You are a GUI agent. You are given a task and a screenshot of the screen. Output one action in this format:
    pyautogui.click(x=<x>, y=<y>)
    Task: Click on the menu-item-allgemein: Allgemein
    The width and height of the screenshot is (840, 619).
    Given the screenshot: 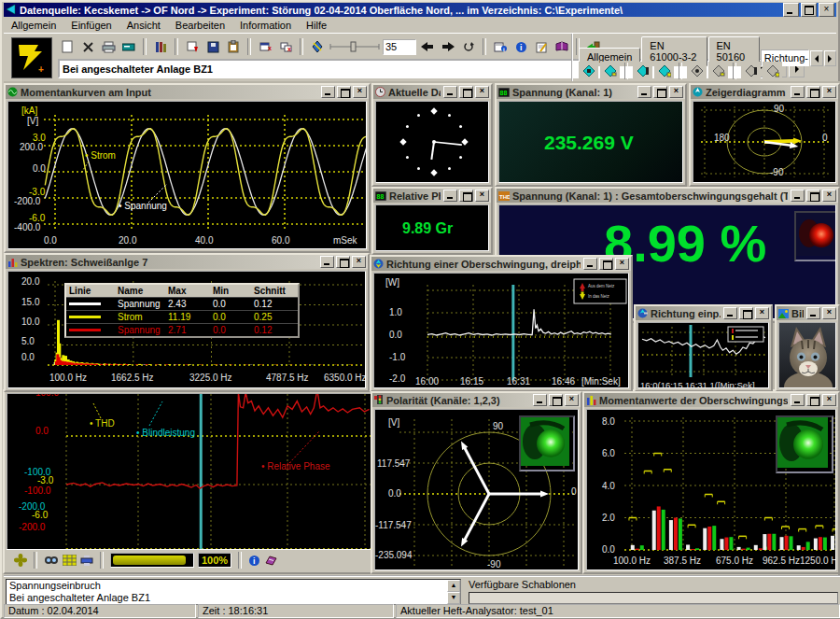 What is the action you would take?
    pyautogui.click(x=34, y=25)
    